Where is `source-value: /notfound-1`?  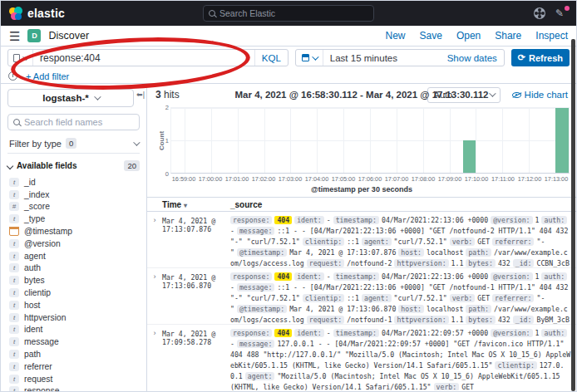
source-value: /notfound-1 is located at coordinates (369, 320).